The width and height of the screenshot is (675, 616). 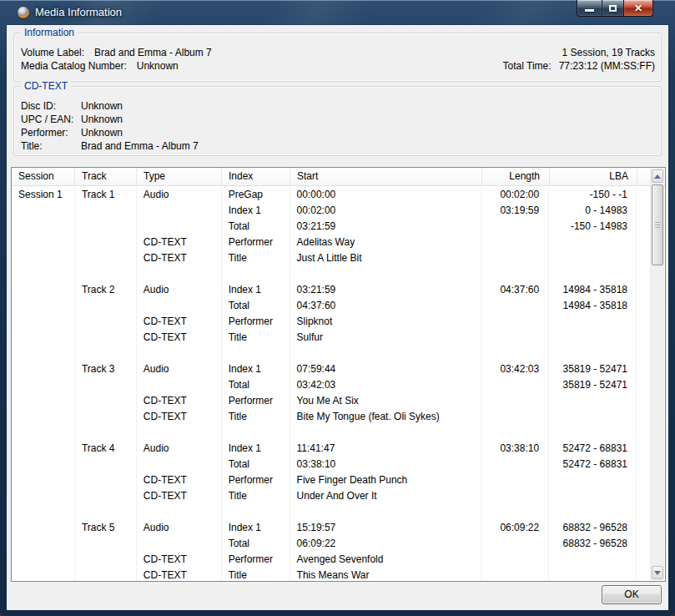 What do you see at coordinates (657, 225) in the screenshot?
I see `scrollbar-thumb` at bounding box center [657, 225].